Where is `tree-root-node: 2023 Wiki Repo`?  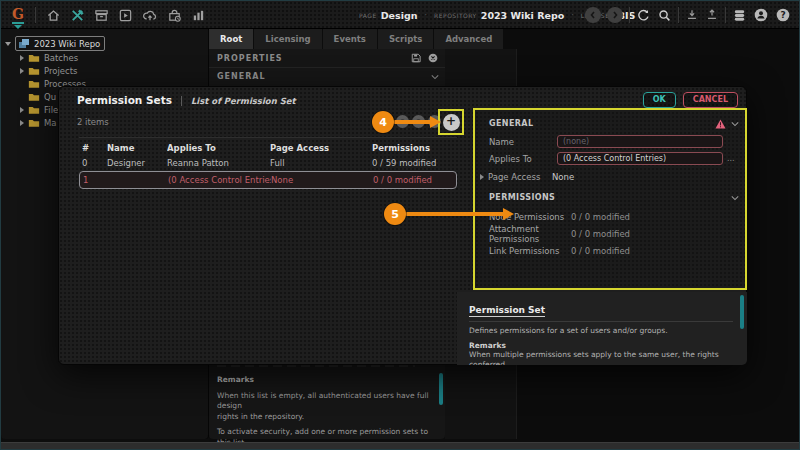
tree-root-node: 2023 Wiki Repo is located at coordinates (106, 44).